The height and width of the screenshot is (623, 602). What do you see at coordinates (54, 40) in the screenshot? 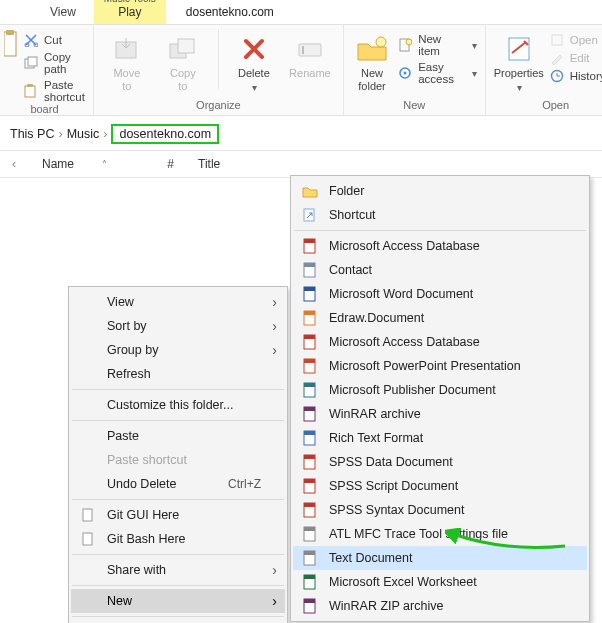
I see `cut-button: Cut` at bounding box center [54, 40].